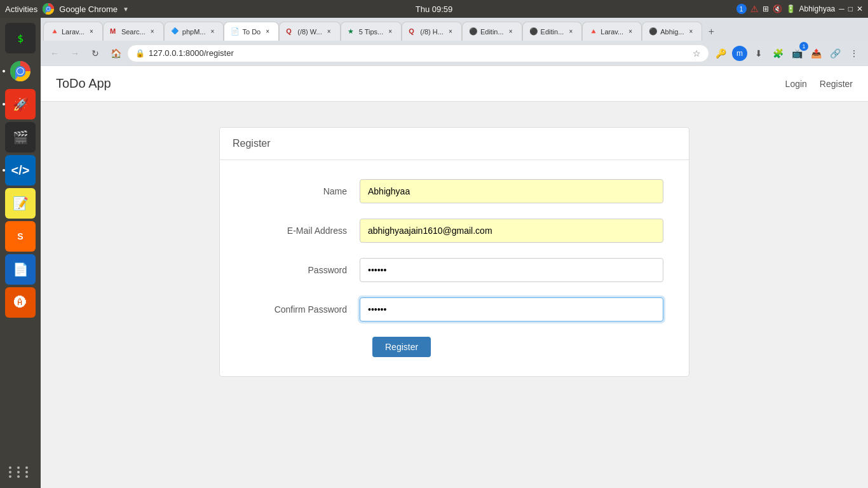  I want to click on os-sidebar: $ 🚀 🎬 </> 📝 S 📄 🅐, so click(20, 253).